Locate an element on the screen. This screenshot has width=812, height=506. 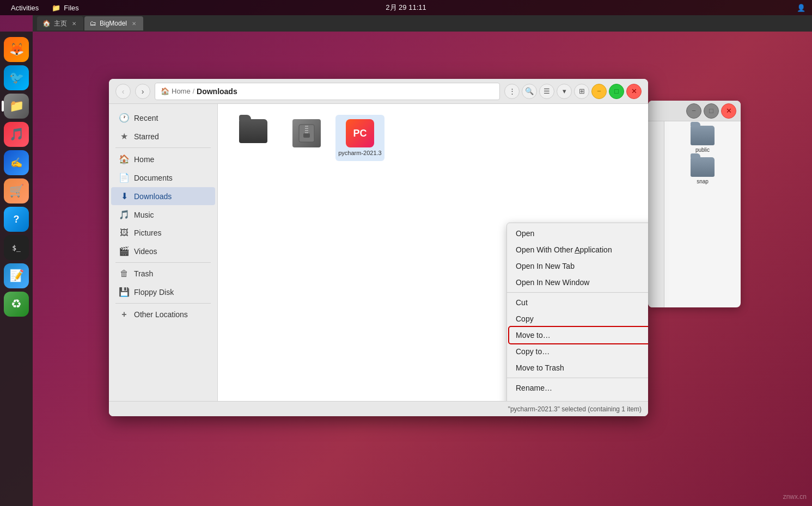
breadcrumb-current: Downloads is located at coordinates (217, 91).